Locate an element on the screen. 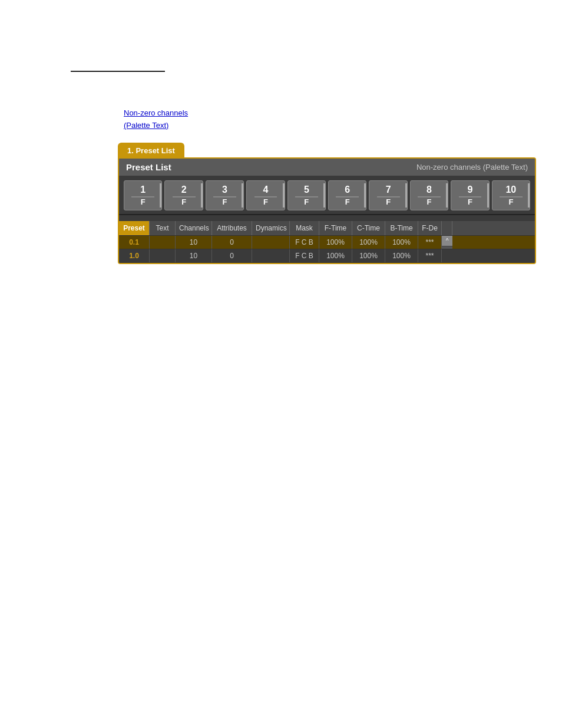 Image resolution: width=562 pixels, height=728 pixels. col-header-channels: Channels is located at coordinates (194, 228).